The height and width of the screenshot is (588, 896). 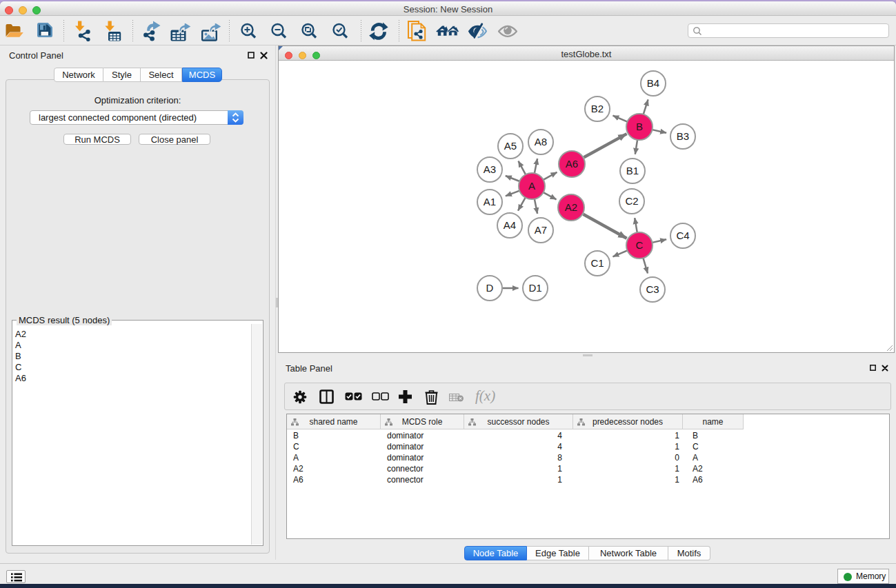 I want to click on svg-text: A1, so click(x=490, y=201).